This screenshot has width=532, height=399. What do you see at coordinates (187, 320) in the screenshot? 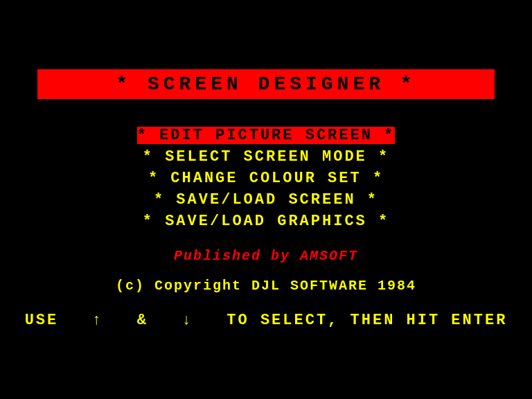
I see `arrow-down-icon: ↓` at bounding box center [187, 320].